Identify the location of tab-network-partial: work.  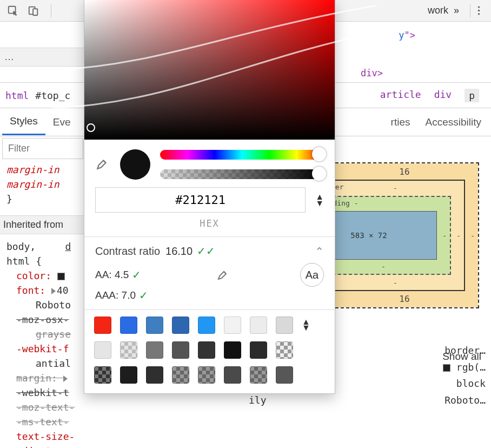
(438, 11).